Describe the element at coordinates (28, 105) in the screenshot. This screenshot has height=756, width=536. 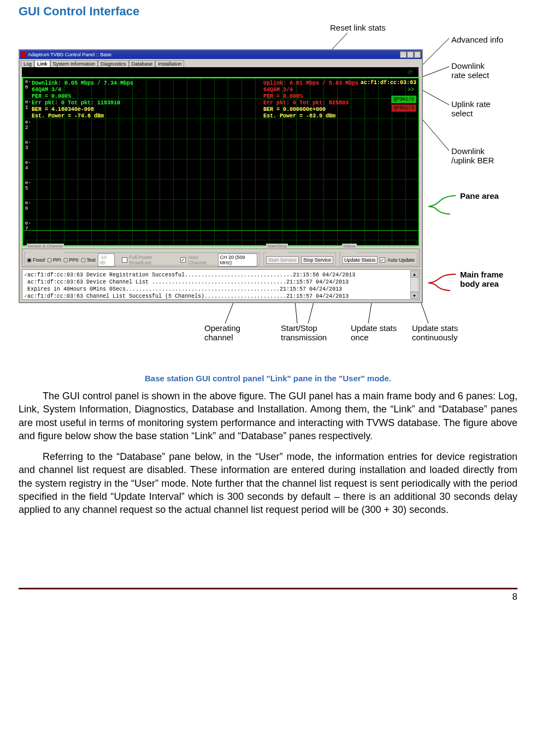
I see `ylabel: e-1` at that location.